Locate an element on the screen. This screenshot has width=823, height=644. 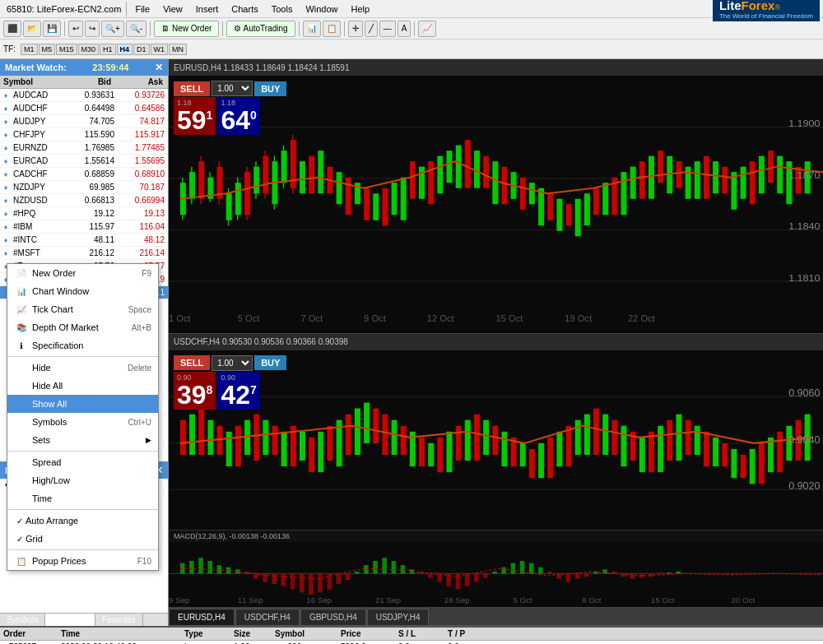
market-watch-time: 23:59:44 is located at coordinates (110, 67).